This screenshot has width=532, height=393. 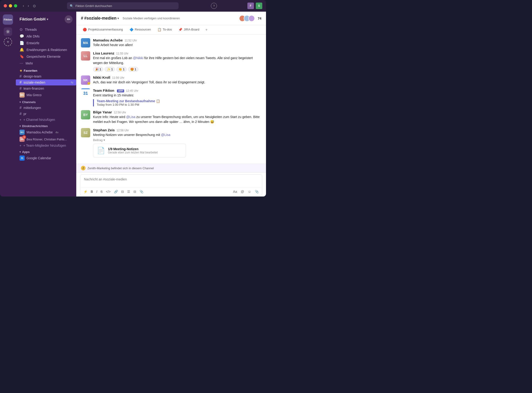 What do you see at coordinates (97, 192) in the screenshot?
I see `italic-button: I` at bounding box center [97, 192].